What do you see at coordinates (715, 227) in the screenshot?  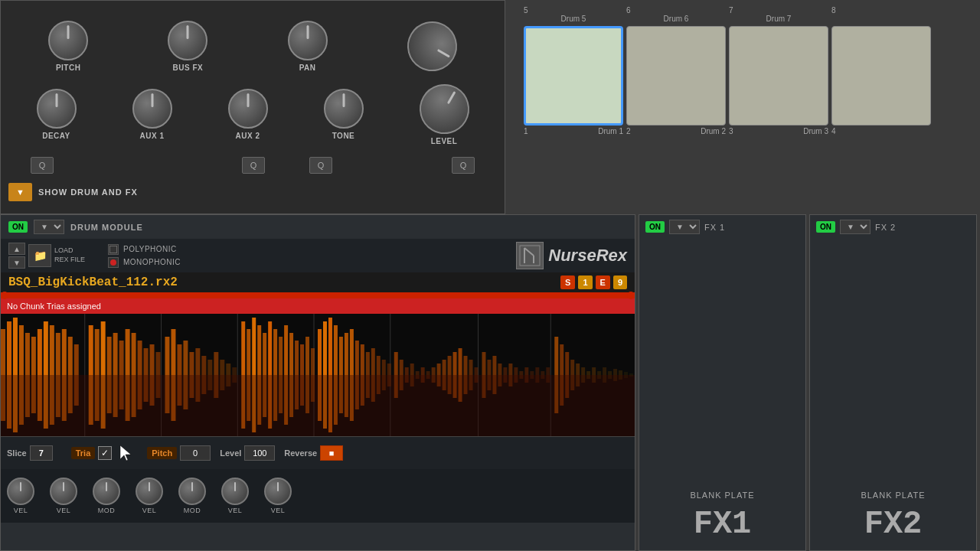 I see `fx1-title: FX 1` at bounding box center [715, 227].